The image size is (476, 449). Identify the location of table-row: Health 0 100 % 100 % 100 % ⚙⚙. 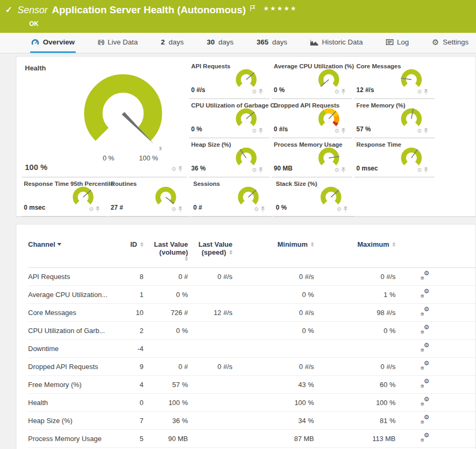
(252, 403).